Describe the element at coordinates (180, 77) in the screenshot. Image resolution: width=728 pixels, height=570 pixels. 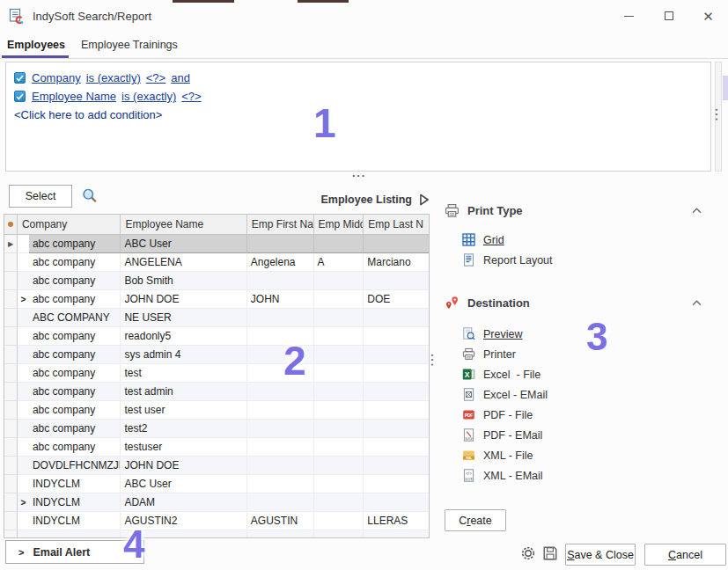
I see `condition-join: and` at that location.